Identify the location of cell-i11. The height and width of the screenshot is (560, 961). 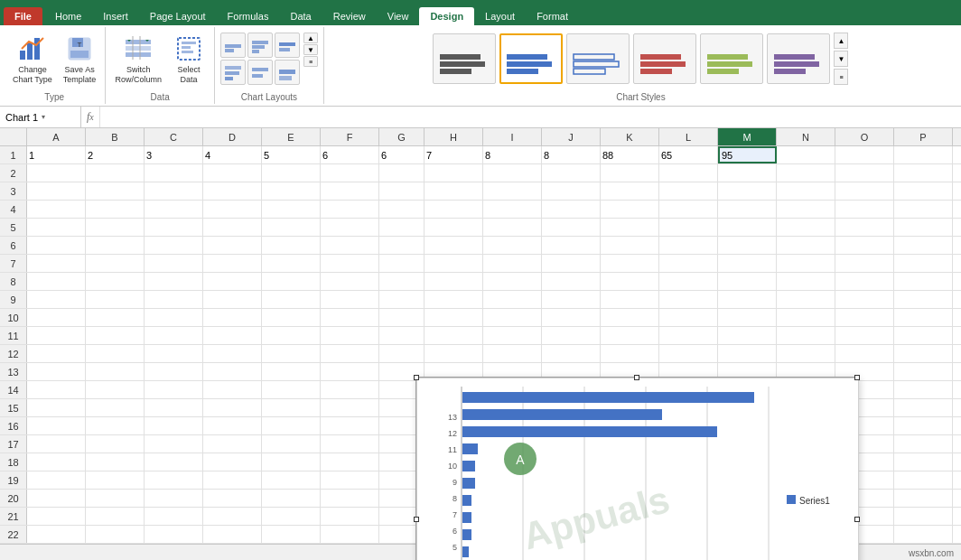
(513, 336).